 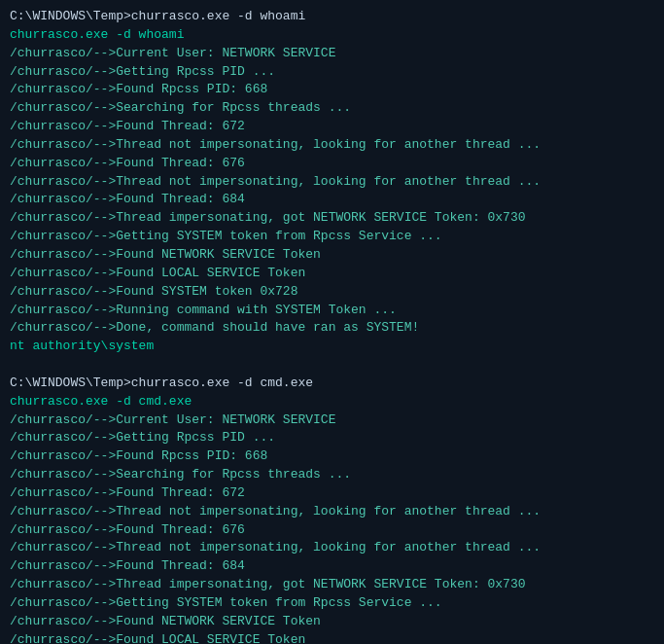 I want to click on terminal-line-18: nt authority\system, so click(x=332, y=346).